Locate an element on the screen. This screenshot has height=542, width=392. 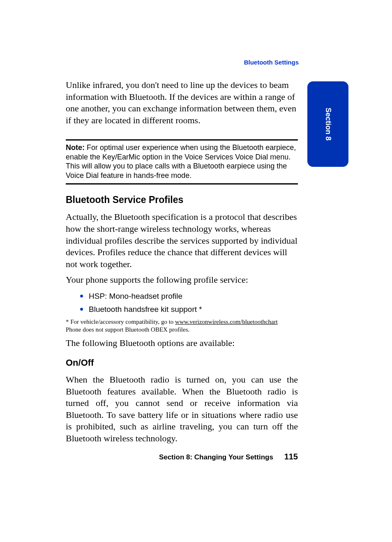
footnote-prefix: * For vehicle/accessory compatibility, g… is located at coordinates (120, 322).